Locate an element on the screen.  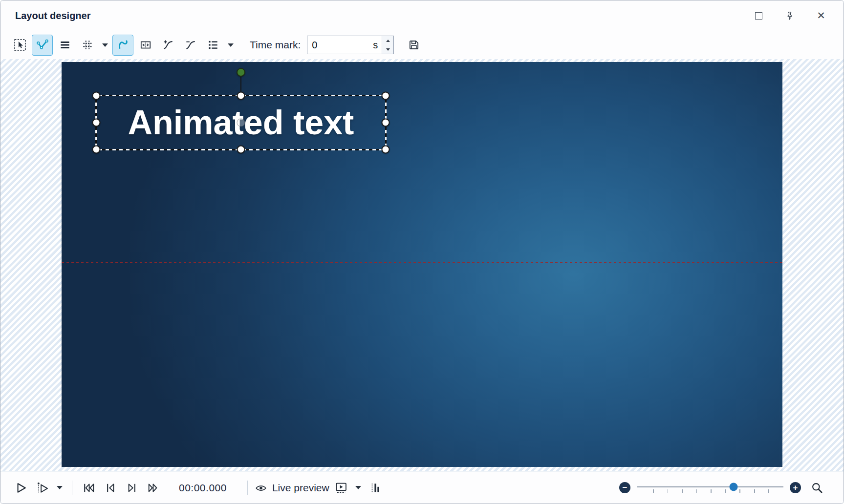
window-controls: ✕ is located at coordinates (790, 16).